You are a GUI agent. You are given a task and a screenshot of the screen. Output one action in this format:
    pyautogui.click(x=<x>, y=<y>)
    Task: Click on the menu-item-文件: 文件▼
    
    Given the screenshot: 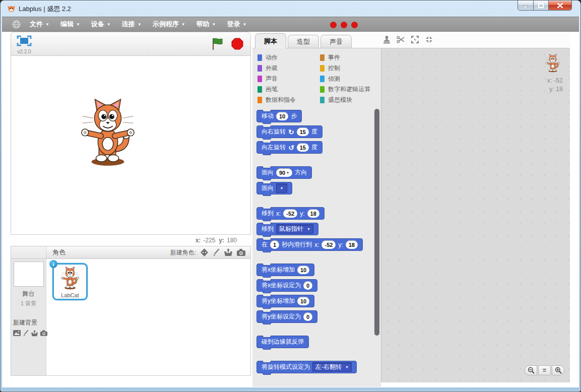 What is the action you would take?
    pyautogui.click(x=39, y=24)
    